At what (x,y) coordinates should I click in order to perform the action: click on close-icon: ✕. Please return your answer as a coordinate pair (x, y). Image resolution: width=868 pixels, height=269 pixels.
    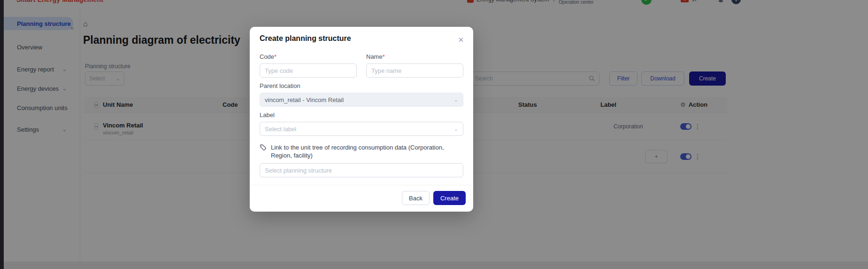
    Looking at the image, I should click on (461, 40).